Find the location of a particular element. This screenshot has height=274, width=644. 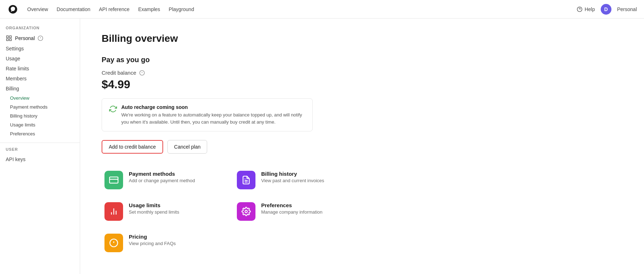

cancel-plan-button: Cancel plan is located at coordinates (187, 147).